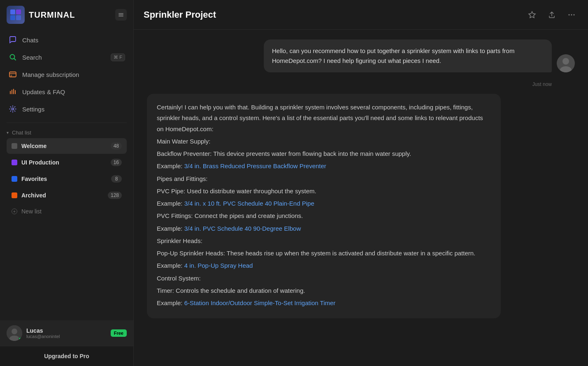  I want to click on search-shortcut: ⌘ F, so click(118, 58).